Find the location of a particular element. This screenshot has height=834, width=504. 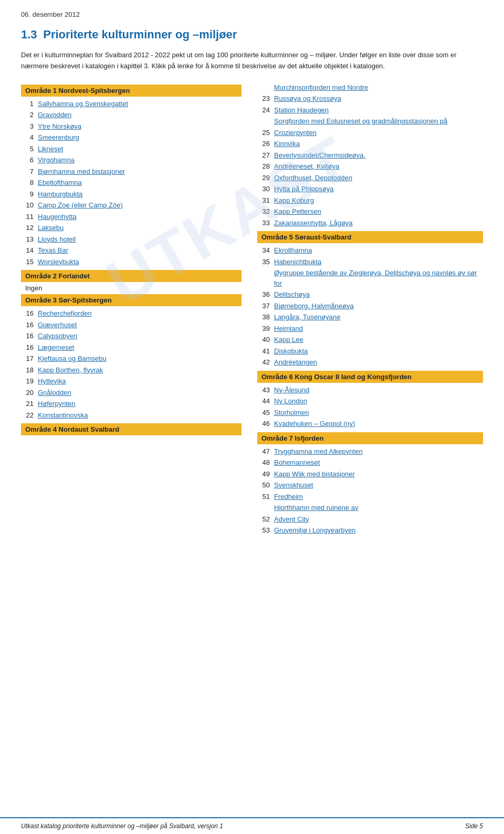

list-item: 45Storholmen is located at coordinates (370, 413).